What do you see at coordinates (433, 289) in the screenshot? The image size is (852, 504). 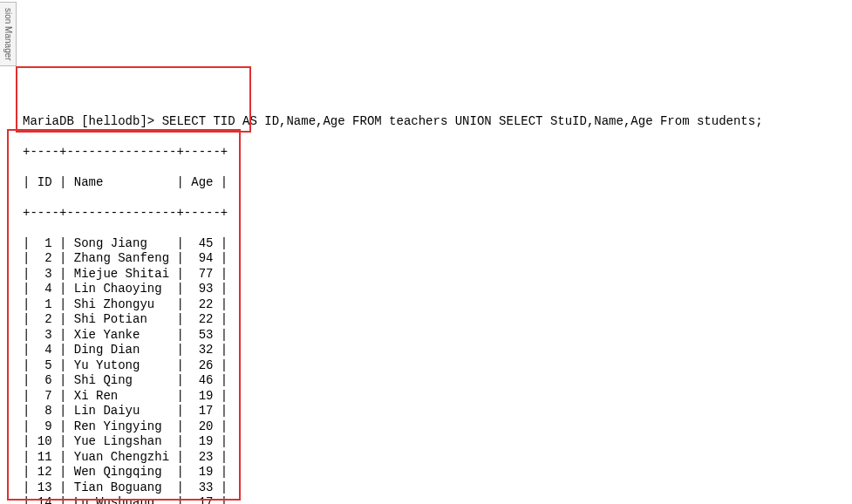 I see `table-row: | 4 | Lin Chaoying | 93 |` at bounding box center [433, 289].